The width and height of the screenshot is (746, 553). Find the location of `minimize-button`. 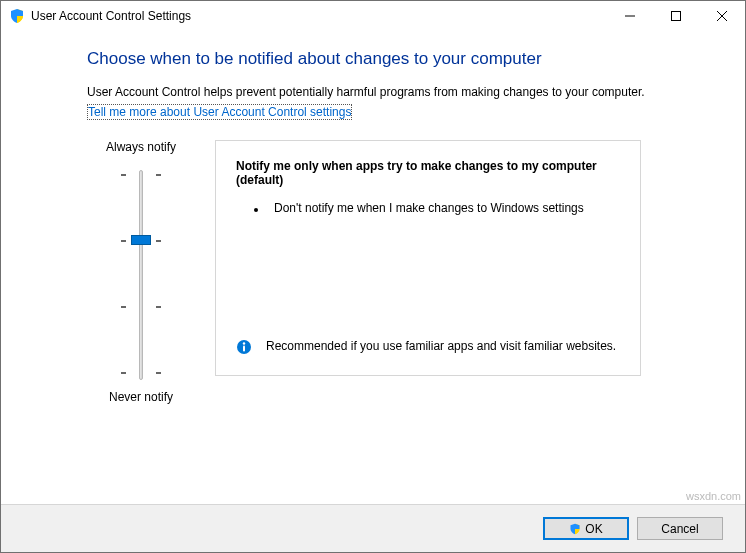

minimize-button is located at coordinates (630, 16).